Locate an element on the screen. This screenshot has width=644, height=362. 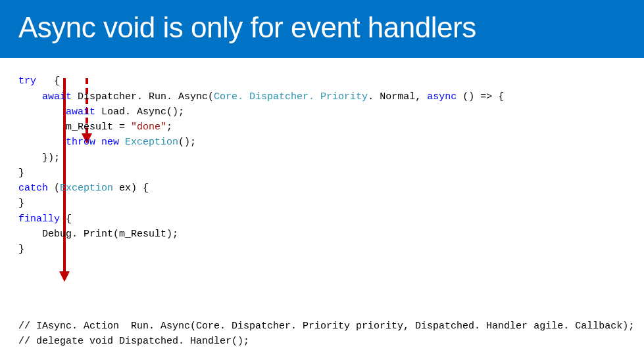
type-name: Core. Dispatcher. Priority is located at coordinates (291, 97).